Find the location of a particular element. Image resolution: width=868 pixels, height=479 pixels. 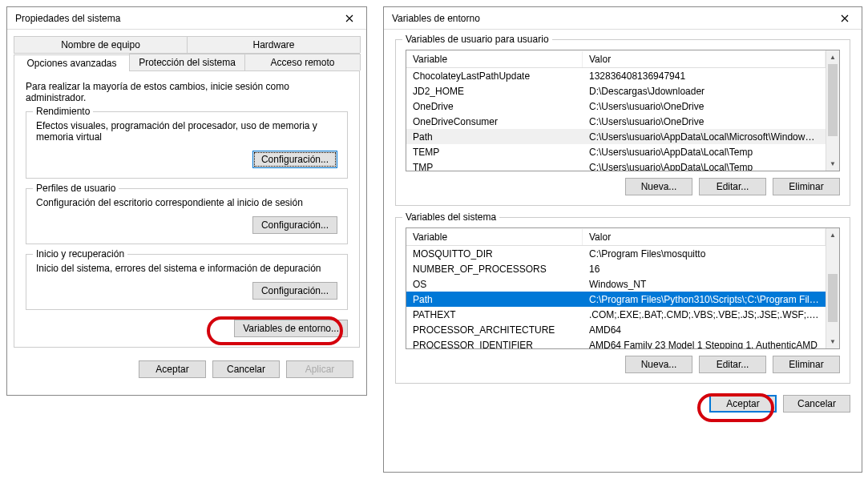

table-row: PATHEXT.COM;.EXE;.BAT;.CMD;.VBS;.VBE;.JS… is located at coordinates (616, 314).